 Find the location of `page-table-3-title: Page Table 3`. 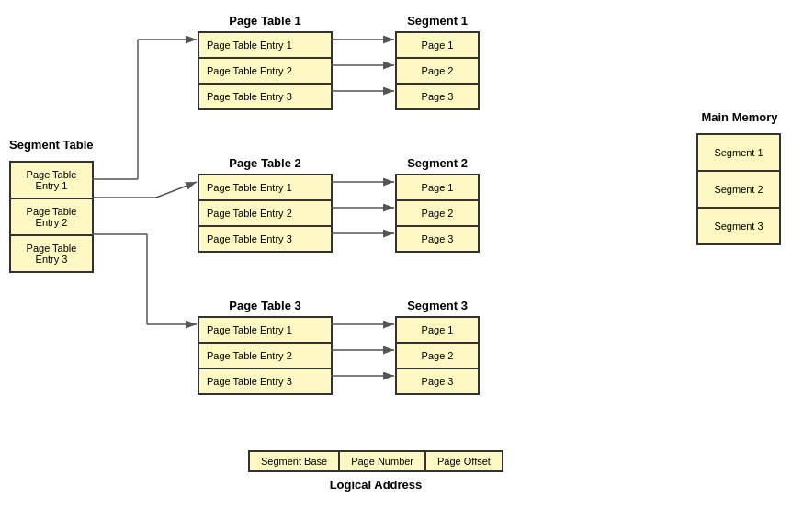

page-table-3-title: Page Table 3 is located at coordinates (265, 305).